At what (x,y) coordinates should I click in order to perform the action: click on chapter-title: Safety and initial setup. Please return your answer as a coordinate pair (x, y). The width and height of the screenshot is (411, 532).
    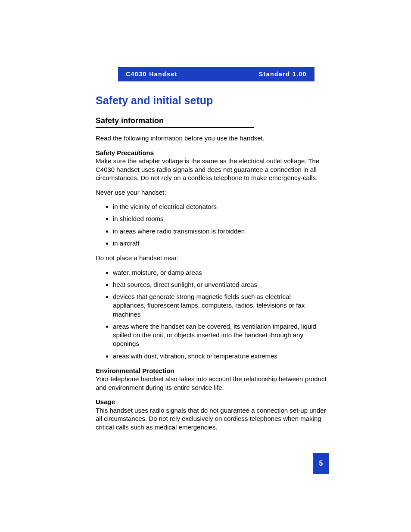
    Looking at the image, I should click on (212, 101).